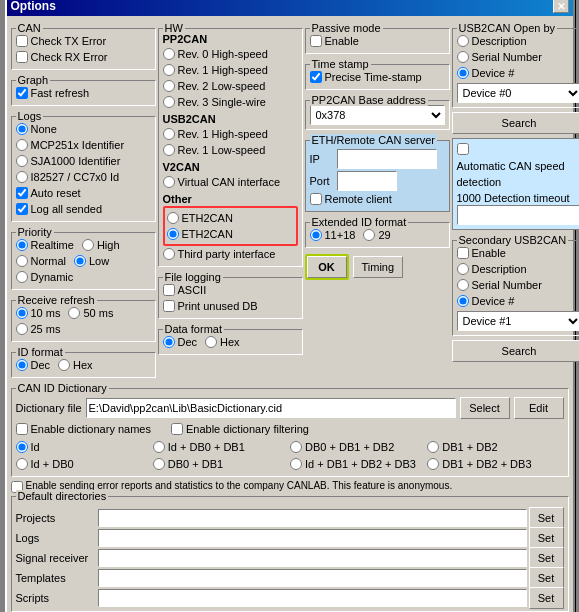 The height and width of the screenshot is (612, 579). What do you see at coordinates (230, 150) in the screenshot?
I see `usb-rev1-low-label: Rev. 1 Low-speed` at bounding box center [230, 150].